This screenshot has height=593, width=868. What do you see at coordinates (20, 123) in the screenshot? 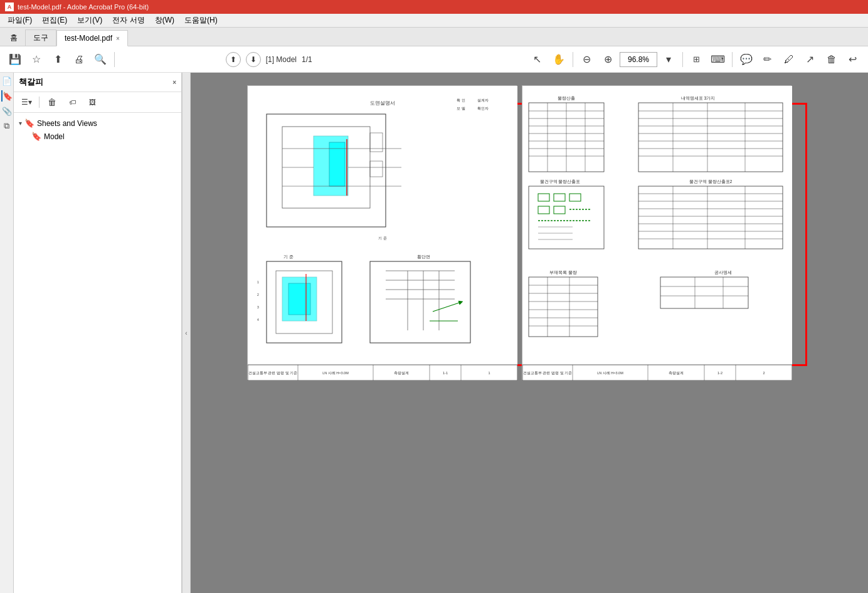
I see `chevron-down-icon: ▾` at bounding box center [20, 123].